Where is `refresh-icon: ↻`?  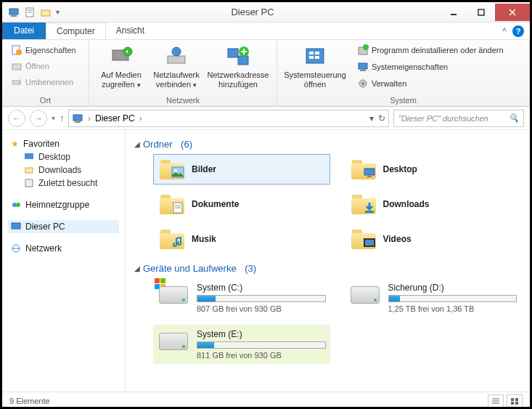
refresh-icon: ↻ is located at coordinates (382, 118).